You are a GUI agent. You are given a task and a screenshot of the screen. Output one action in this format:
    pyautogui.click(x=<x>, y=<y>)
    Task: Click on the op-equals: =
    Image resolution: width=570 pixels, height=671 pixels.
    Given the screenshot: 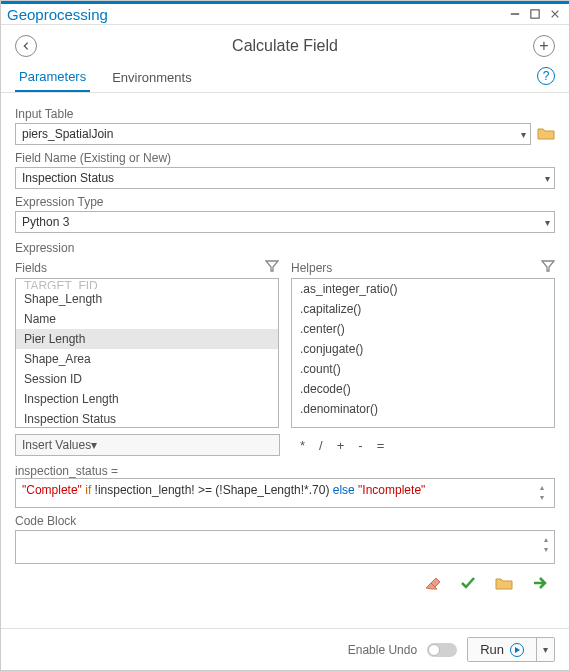 What is the action you would take?
    pyautogui.click(x=381, y=446)
    